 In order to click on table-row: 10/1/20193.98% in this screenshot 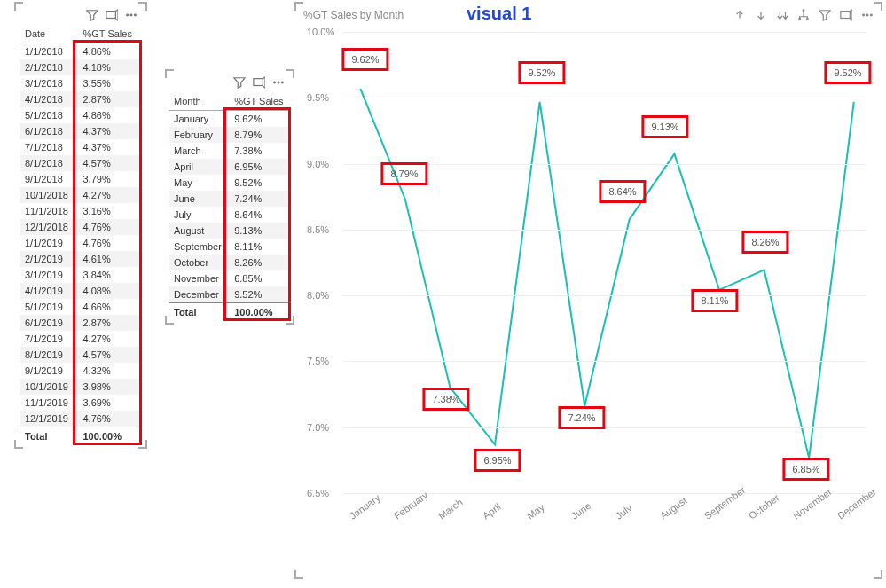, I will do `click(81, 387)`.